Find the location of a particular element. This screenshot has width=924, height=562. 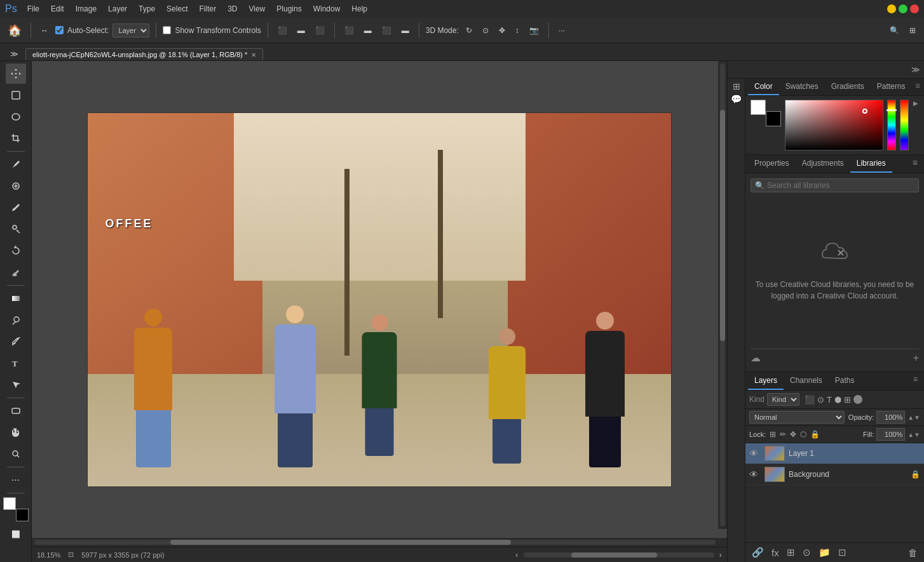

foreground-color-swatch is located at coordinates (10, 504).